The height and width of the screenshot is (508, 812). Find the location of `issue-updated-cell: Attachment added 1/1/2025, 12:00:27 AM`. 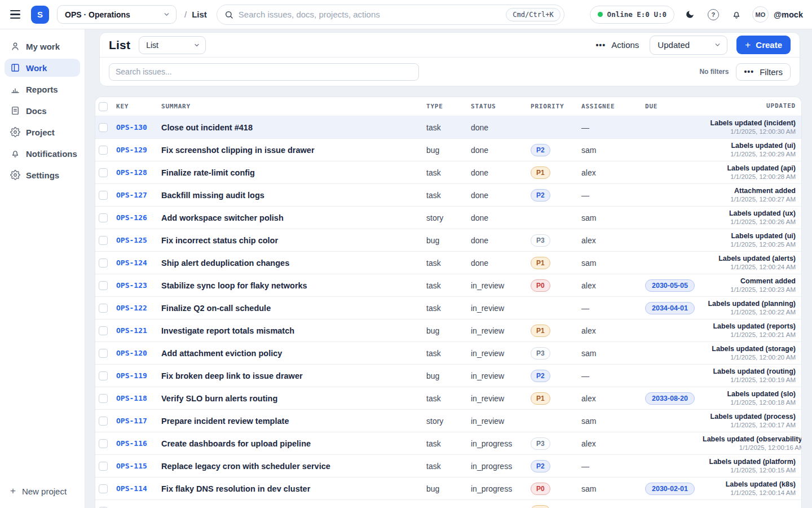

issue-updated-cell: Attachment added 1/1/2025, 12:00:27 AM is located at coordinates (752, 195).